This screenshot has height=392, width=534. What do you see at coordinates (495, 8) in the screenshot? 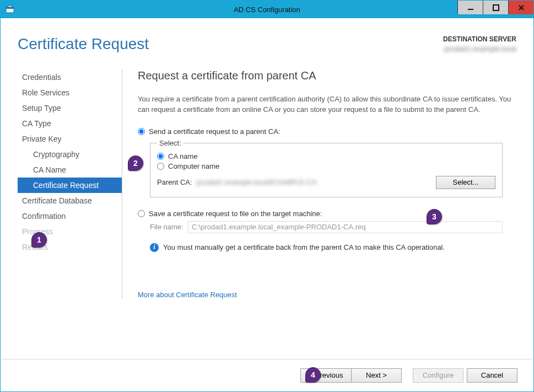
I see `window-controls` at bounding box center [495, 8].